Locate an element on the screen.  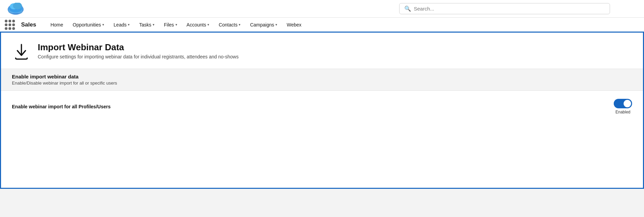
search-input is located at coordinates (509, 9).